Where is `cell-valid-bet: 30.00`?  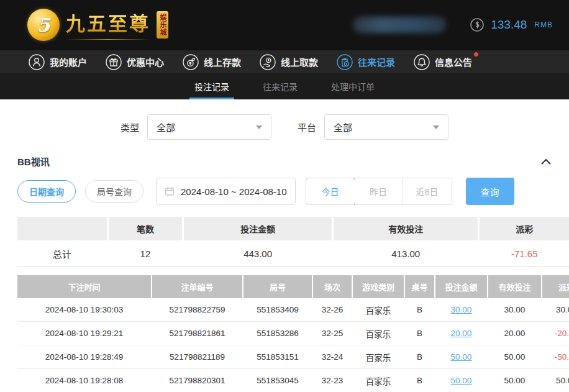 cell-valid-bet: 30.00 is located at coordinates (514, 309).